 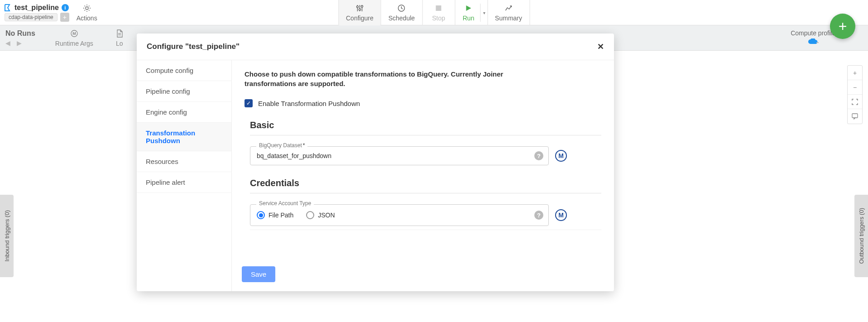 What do you see at coordinates (285, 203) in the screenshot?
I see `service-account-label: Service Account Type` at bounding box center [285, 203].